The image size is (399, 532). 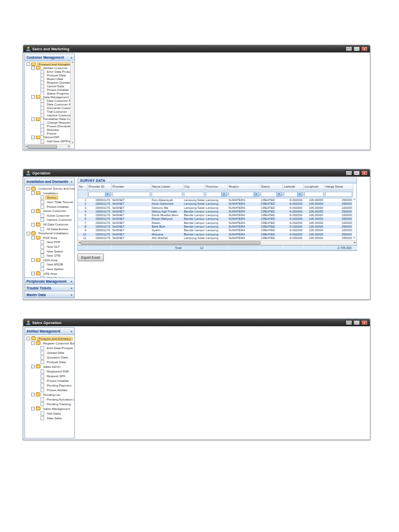 What do you see at coordinates (293, 187) in the screenshot?
I see `column-header: Latitude` at bounding box center [293, 187].